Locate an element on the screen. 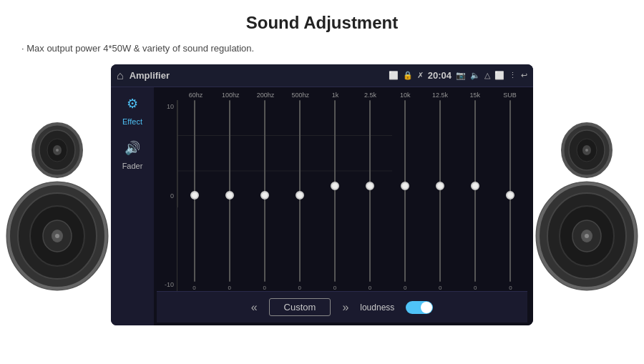 This screenshot has height=364, width=644. time-display: 20:04 is located at coordinates (439, 76).